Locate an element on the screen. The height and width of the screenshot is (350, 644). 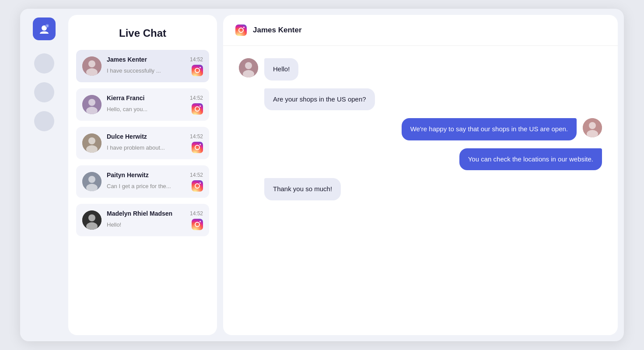
instagram-icon-james-kenter is located at coordinates (197, 70).